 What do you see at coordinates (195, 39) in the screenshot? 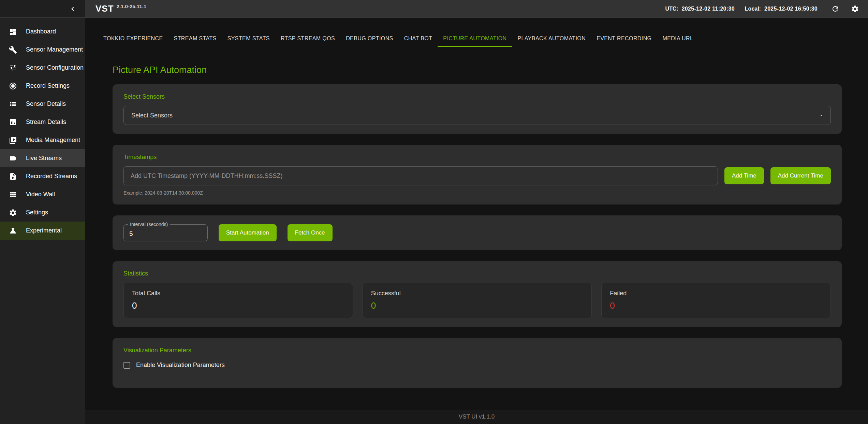
I see `tab-stream-stats: STREAM STATS` at bounding box center [195, 39].